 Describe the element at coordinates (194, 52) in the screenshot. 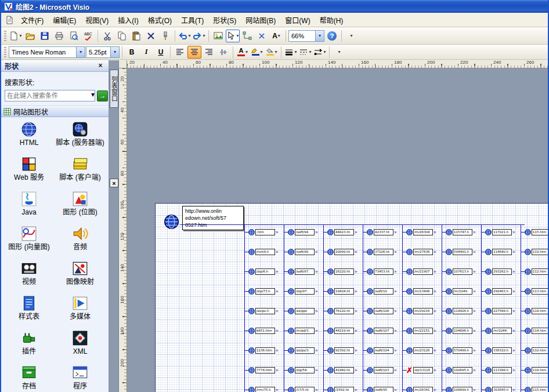

I see `align-center-button` at that location.